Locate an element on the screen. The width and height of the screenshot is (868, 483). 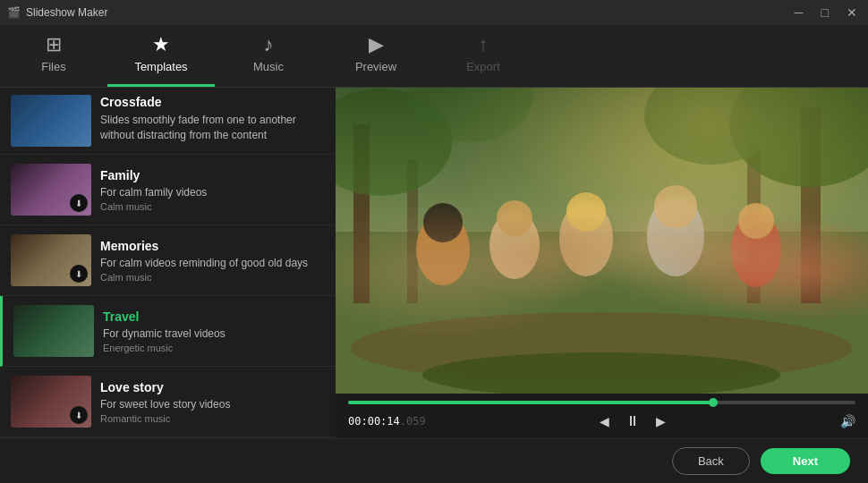
crossfade-info: Crossfade Slides smoothly fade from one … is located at coordinates (213, 119).